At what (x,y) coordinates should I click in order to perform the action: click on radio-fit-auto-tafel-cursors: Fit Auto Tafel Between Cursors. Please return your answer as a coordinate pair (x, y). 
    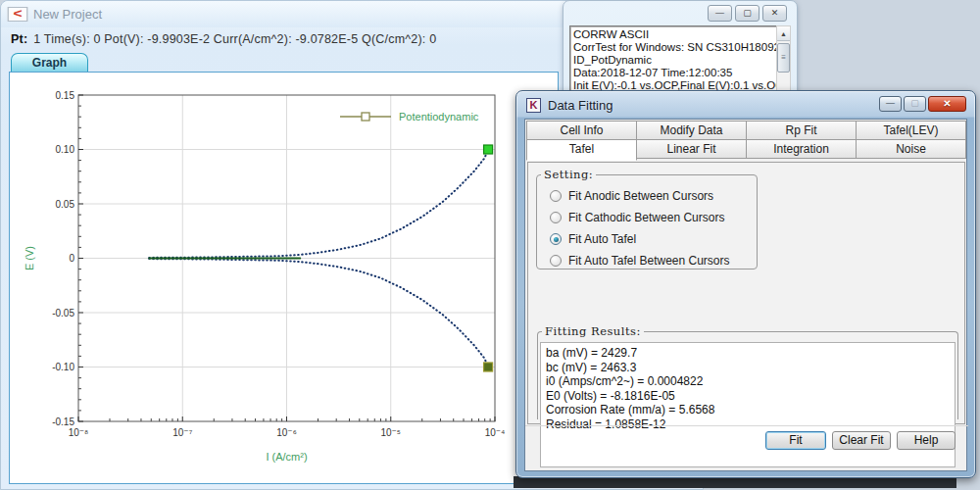
    Looking at the image, I should click on (653, 261).